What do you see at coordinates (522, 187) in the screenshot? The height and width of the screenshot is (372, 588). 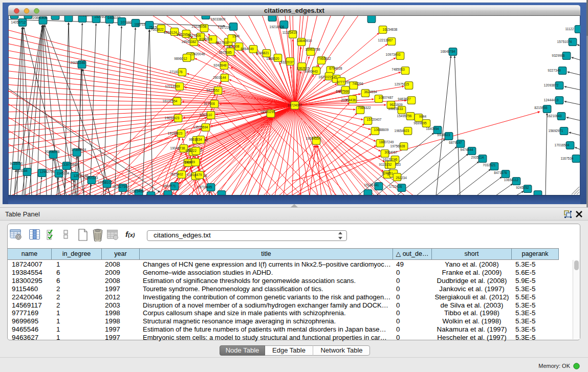 I see `svg-text: 9245052` at bounding box center [522, 187].